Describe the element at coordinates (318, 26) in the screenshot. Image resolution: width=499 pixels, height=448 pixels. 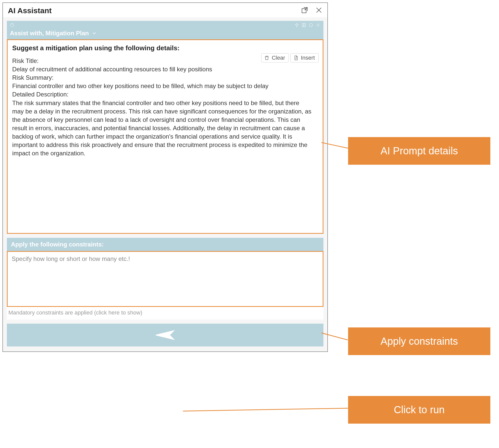
I see `gear-icon` at that location.